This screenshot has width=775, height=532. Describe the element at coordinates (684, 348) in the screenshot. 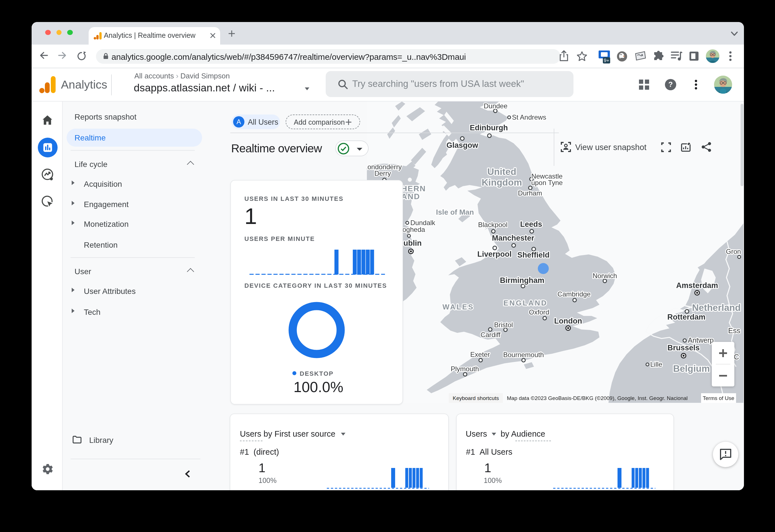

I see `svg-text: Brussels` at that location.